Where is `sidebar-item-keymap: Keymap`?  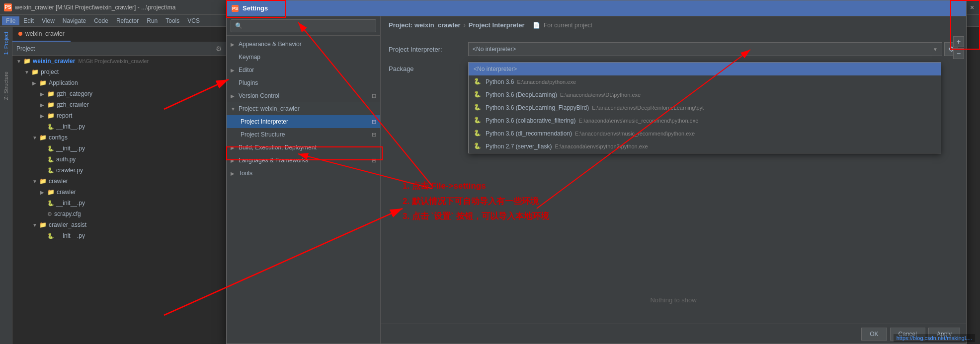 sidebar-item-keymap: Keymap is located at coordinates (303, 57).